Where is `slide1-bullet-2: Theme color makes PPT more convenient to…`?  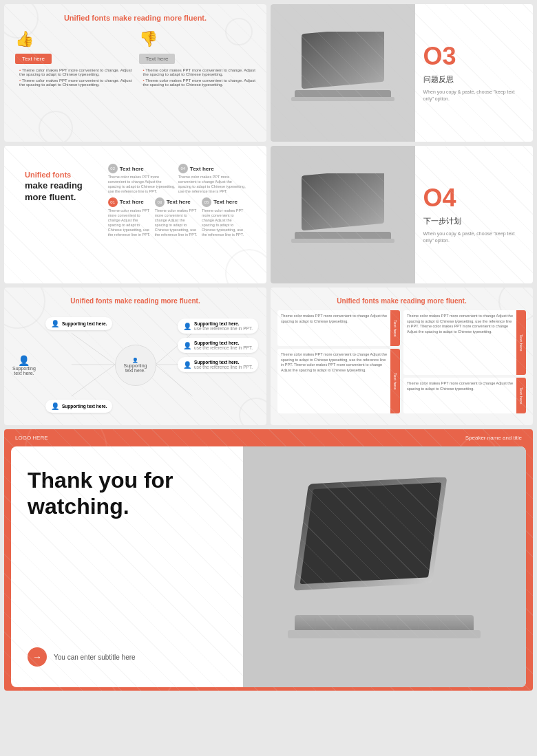 slide1-bullet-2: Theme color makes PPT more convenient to… is located at coordinates (74, 83).